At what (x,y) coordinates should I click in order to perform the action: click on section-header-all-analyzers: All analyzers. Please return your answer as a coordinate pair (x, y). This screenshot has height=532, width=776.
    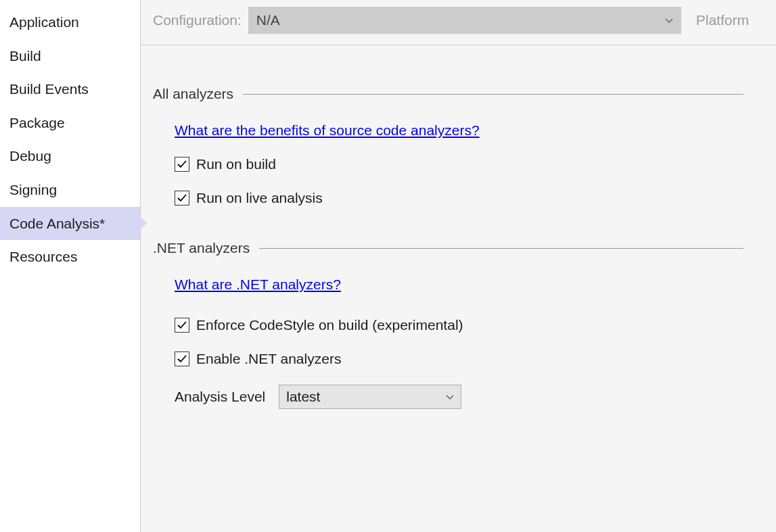
    Looking at the image, I should click on (459, 94).